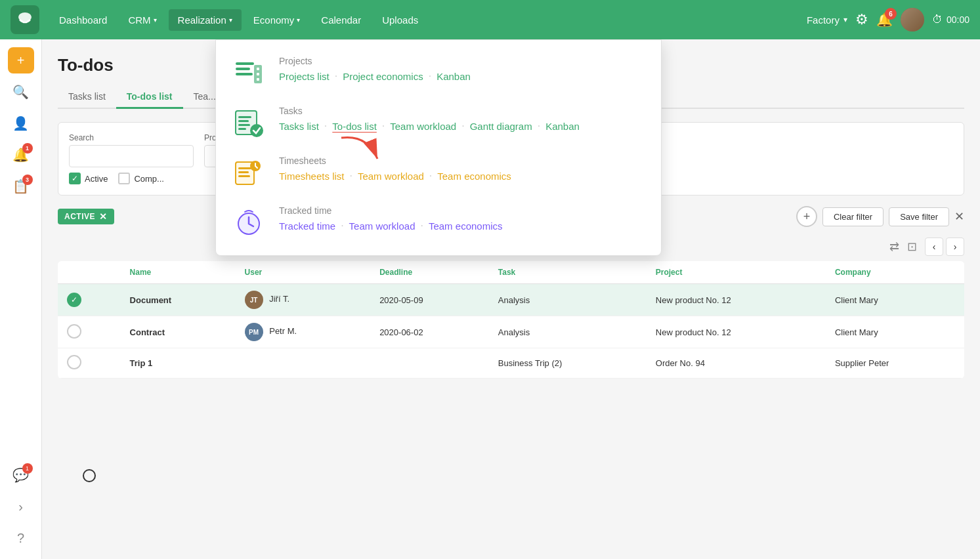  Describe the element at coordinates (891, 14) in the screenshot. I see `notification-badge: 6` at that location.